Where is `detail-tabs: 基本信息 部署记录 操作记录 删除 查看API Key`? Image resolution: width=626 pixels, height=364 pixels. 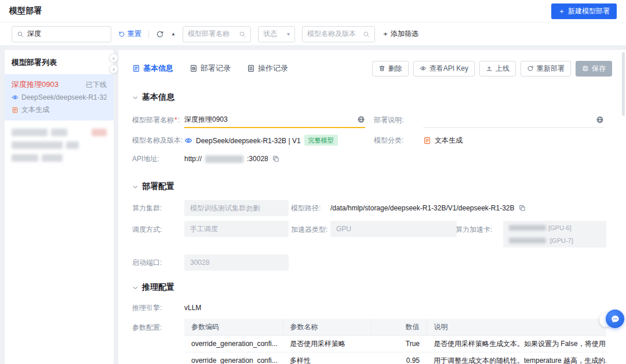
detail-tabs: 基本信息 部署记录 操作记录 删除 查看API Key is located at coordinates (372, 68).